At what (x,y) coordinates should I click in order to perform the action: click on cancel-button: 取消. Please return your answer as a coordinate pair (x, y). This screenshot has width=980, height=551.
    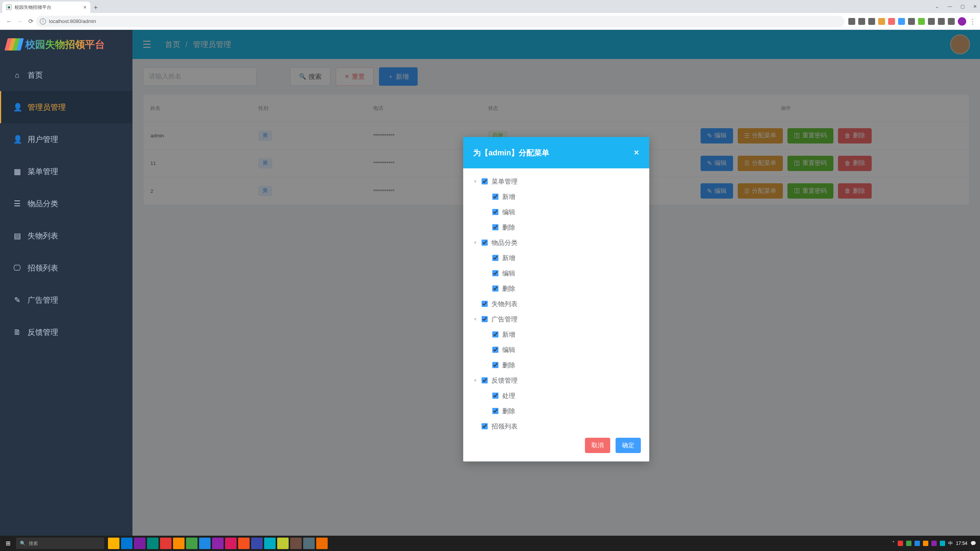
    Looking at the image, I should click on (598, 445).